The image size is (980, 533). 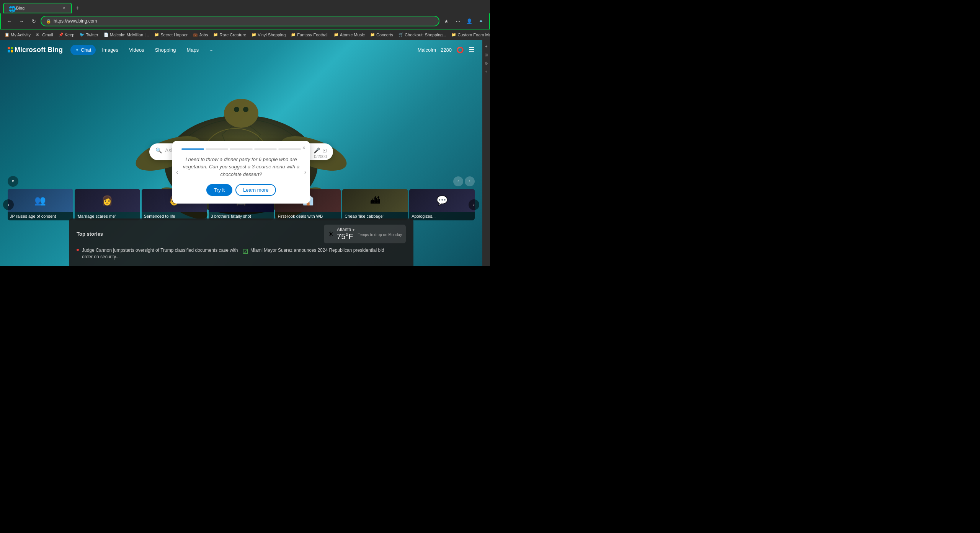 What do you see at coordinates (67, 35) in the screenshot?
I see `bookmark-keep: 📌 Keep` at bounding box center [67, 35].